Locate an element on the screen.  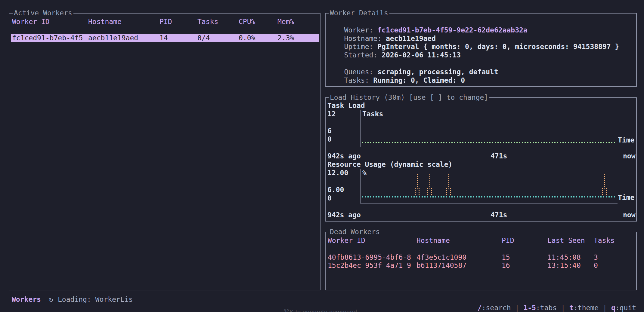
load-history-title: Load History (30m) [use [ ] to change] is located at coordinates (409, 97).